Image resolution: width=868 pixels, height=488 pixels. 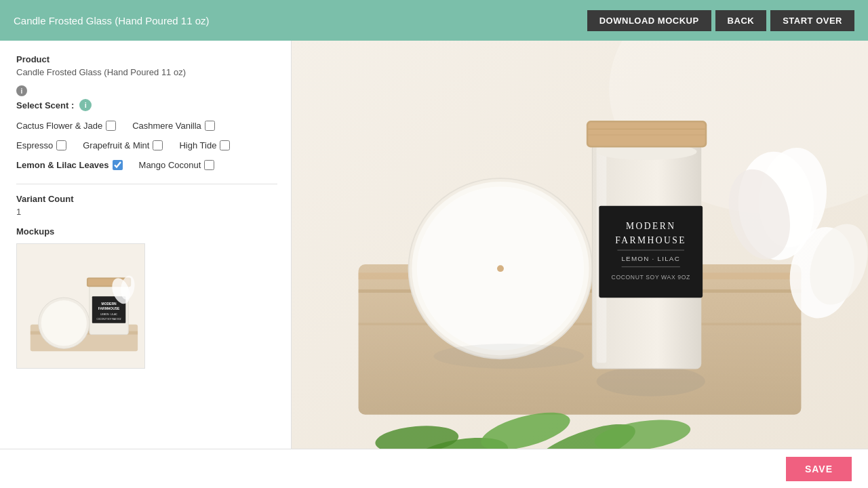 What do you see at coordinates (146, 91) in the screenshot?
I see `info-icon-row: i` at bounding box center [146, 91].